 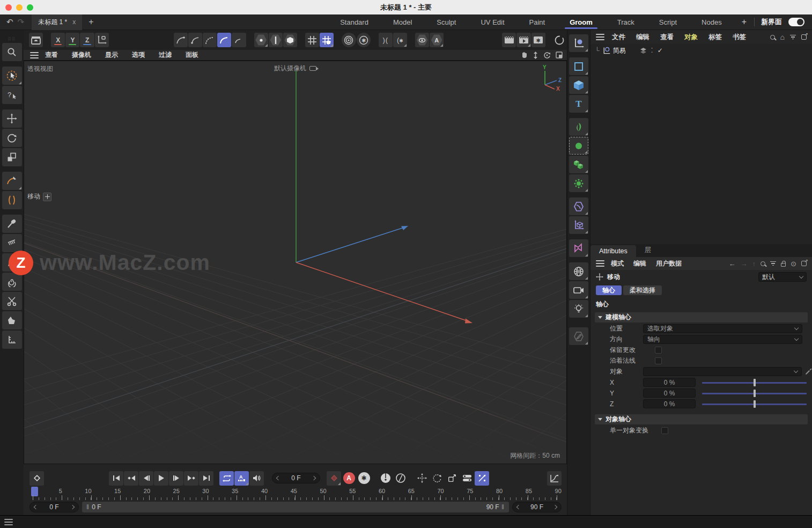 What do you see at coordinates (112, 55) in the screenshot?
I see `viewport-menu-display: 显示` at bounding box center [112, 55].